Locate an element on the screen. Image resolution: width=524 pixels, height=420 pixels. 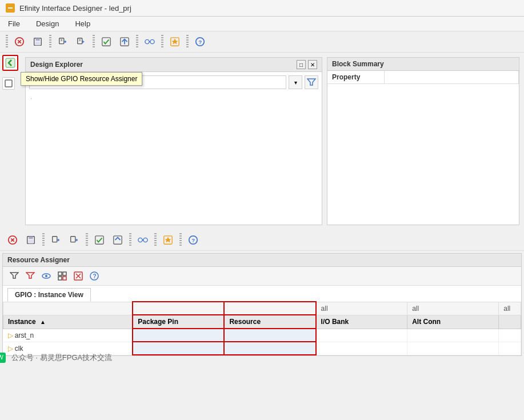
second-toolbar: ? is located at coordinates (262, 240).